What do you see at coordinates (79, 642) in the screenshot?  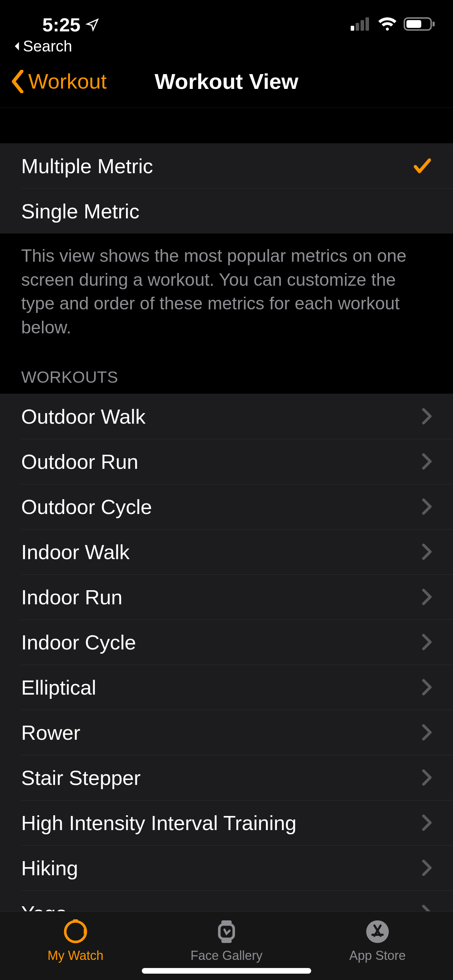 I see `workout-label: Indoor Cycle` at bounding box center [79, 642].